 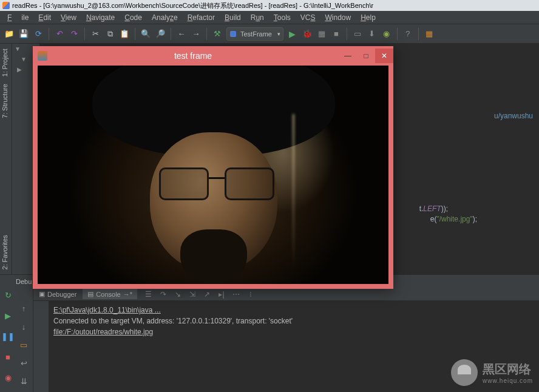 What do you see at coordinates (308, 18) in the screenshot?
I see `menu-vcs: VCS` at bounding box center [308, 18].